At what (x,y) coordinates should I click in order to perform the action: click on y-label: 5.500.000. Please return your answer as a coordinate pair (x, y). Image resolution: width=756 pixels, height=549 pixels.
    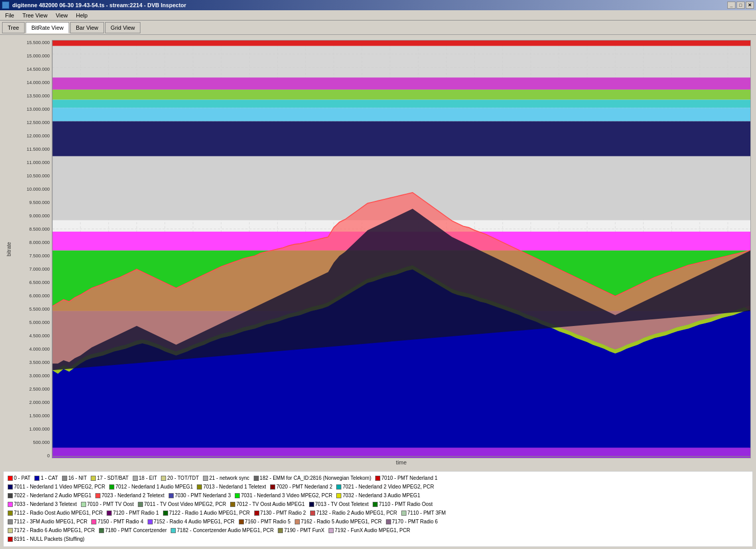
    Looking at the image, I should click on (32, 309).